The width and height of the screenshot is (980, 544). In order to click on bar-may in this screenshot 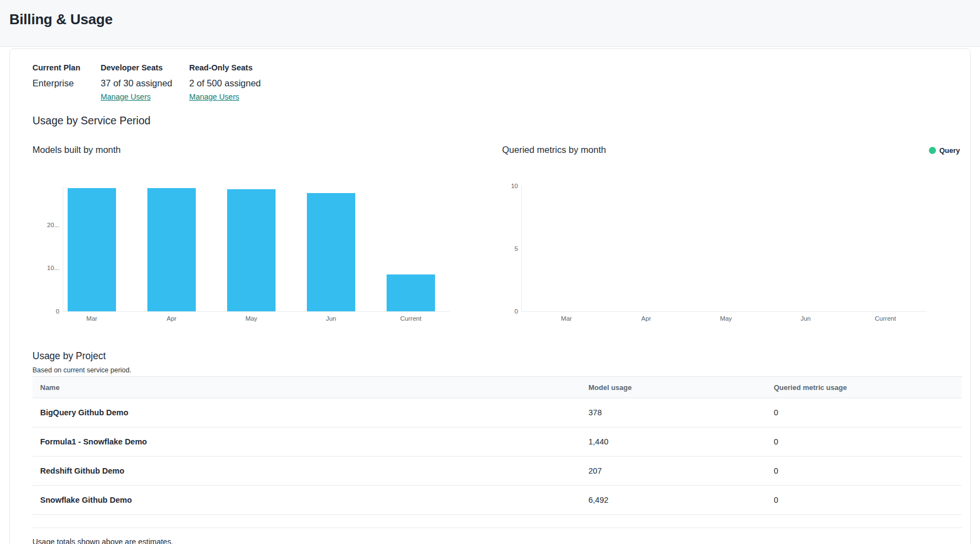, I will do `click(251, 250)`.